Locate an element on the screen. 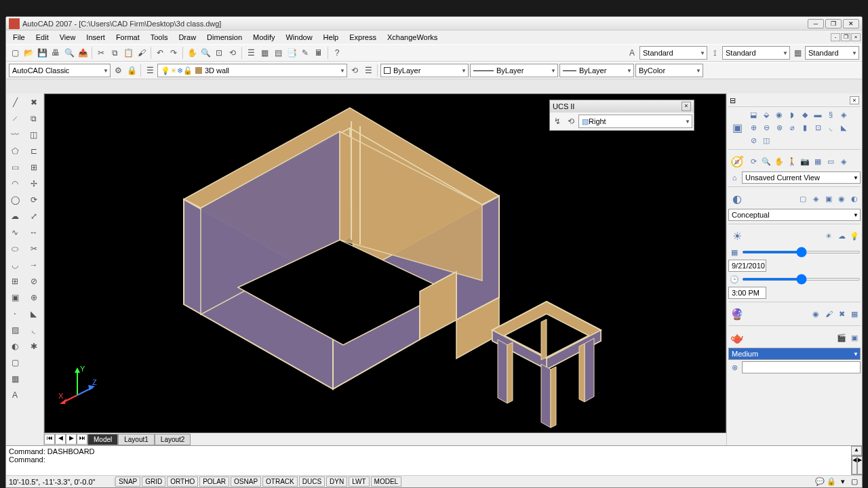 The height and width of the screenshot is (488, 868). orbit-icon: ⟳ is located at coordinates (753, 161).